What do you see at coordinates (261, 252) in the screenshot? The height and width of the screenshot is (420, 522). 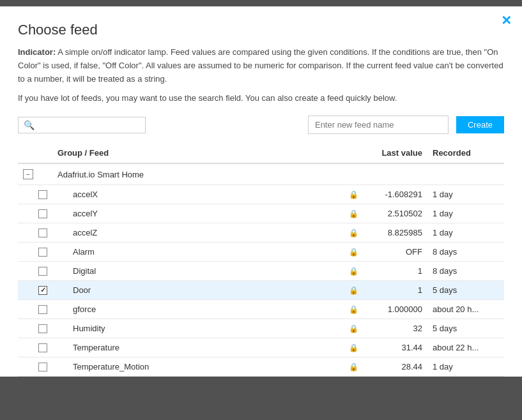 I see `table-row: Alarm 🔒 OFF 8 days` at bounding box center [261, 252].